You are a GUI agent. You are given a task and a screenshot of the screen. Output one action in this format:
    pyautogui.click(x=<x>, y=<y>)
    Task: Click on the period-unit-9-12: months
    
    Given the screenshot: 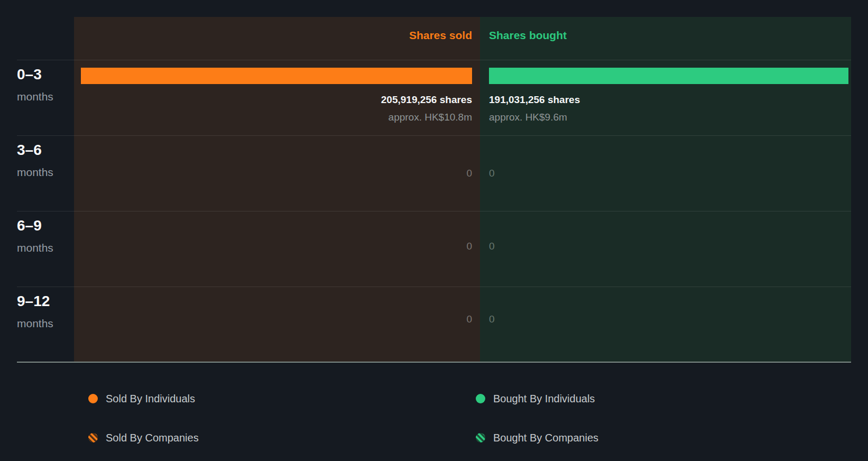 What is the action you would take?
    pyautogui.click(x=35, y=324)
    